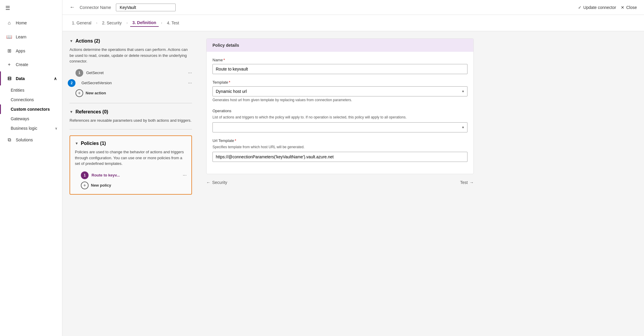 The height and width of the screenshot is (336, 644). Describe the element at coordinates (131, 116) in the screenshot. I see `references-section: ▼ References (0) References are reusable…` at that location.